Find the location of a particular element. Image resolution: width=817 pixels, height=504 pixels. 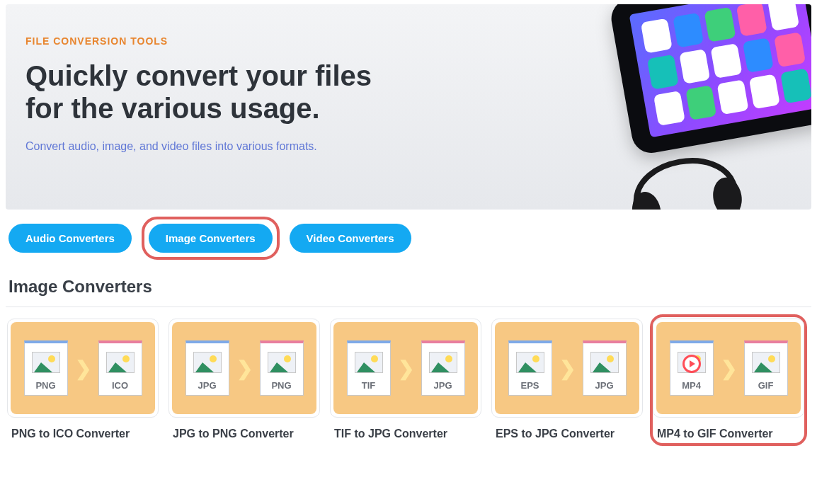

card-label: MP4 to GIF Converter is located at coordinates (731, 434).